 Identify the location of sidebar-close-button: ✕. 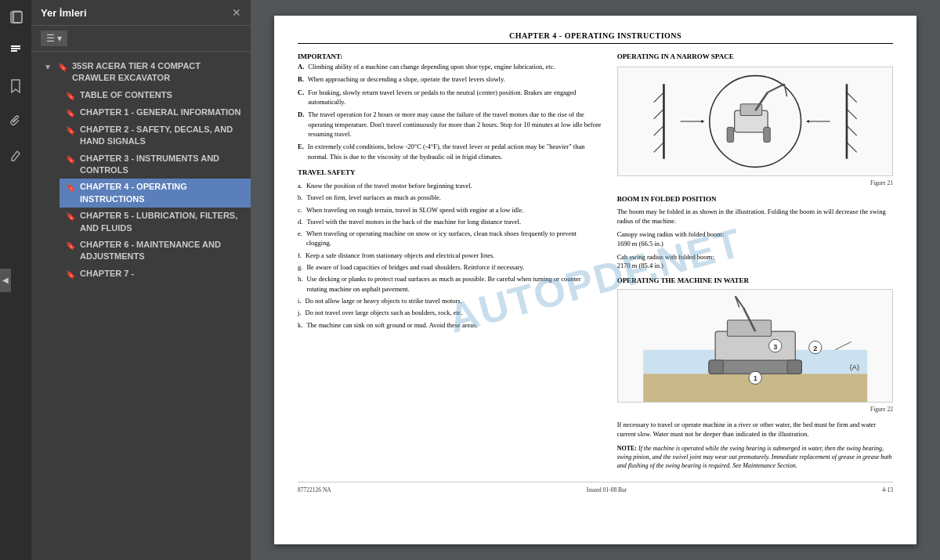
(237, 13).